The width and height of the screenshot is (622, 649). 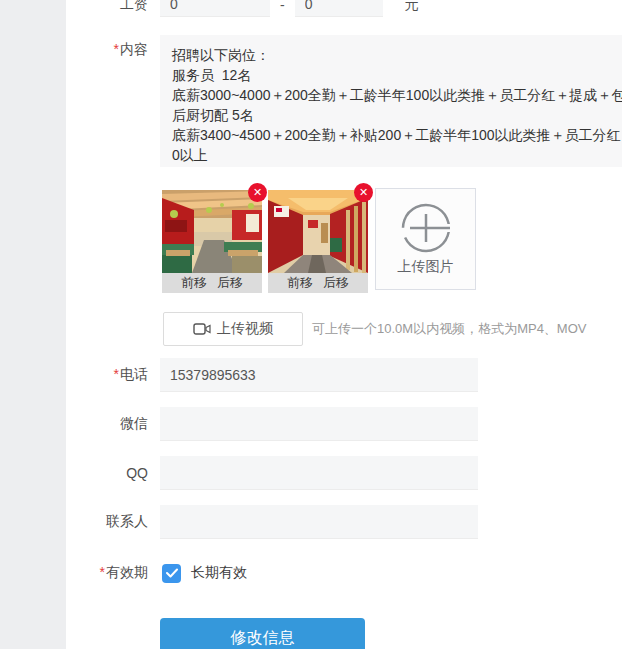 What do you see at coordinates (219, 573) in the screenshot?
I see `long-term-valid-label: 长期有效` at bounding box center [219, 573].